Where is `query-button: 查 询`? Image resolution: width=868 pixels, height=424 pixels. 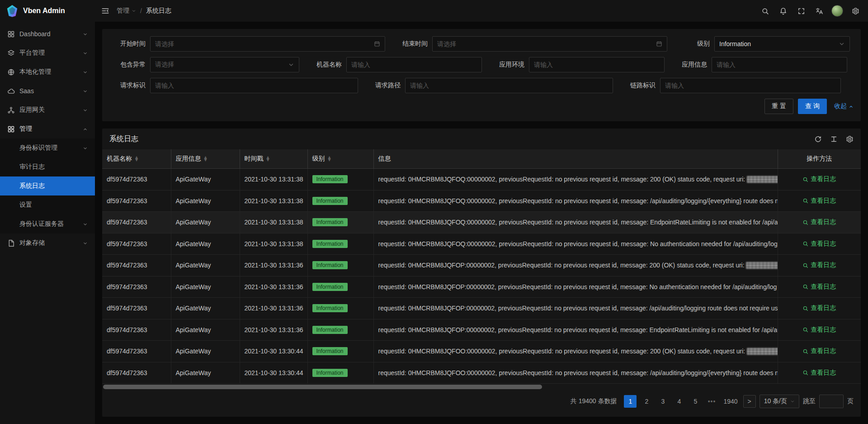
query-button: 查 询 is located at coordinates (812, 106).